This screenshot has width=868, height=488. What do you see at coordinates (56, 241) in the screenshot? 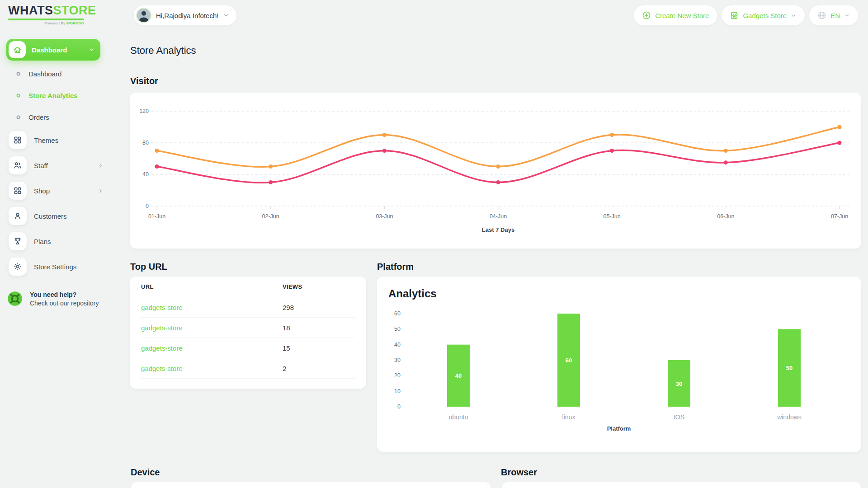
I see `sidebar-item-plans: Plans` at bounding box center [56, 241].